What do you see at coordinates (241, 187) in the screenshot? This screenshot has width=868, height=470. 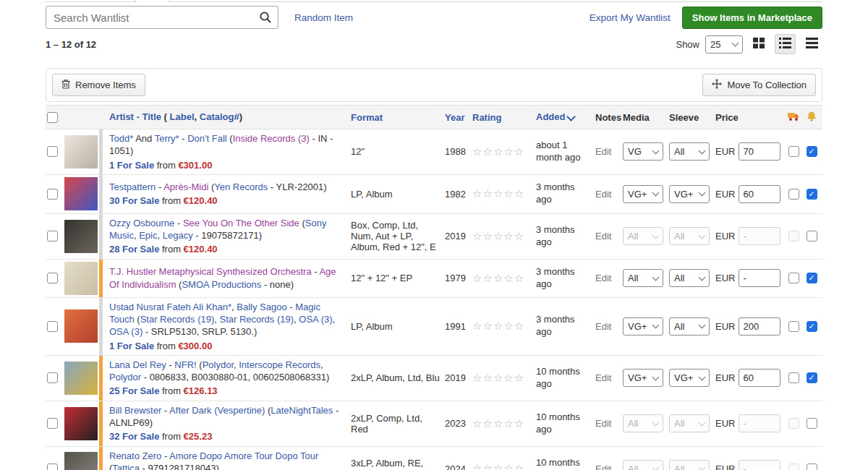 I see `release-link: Yen Records` at bounding box center [241, 187].